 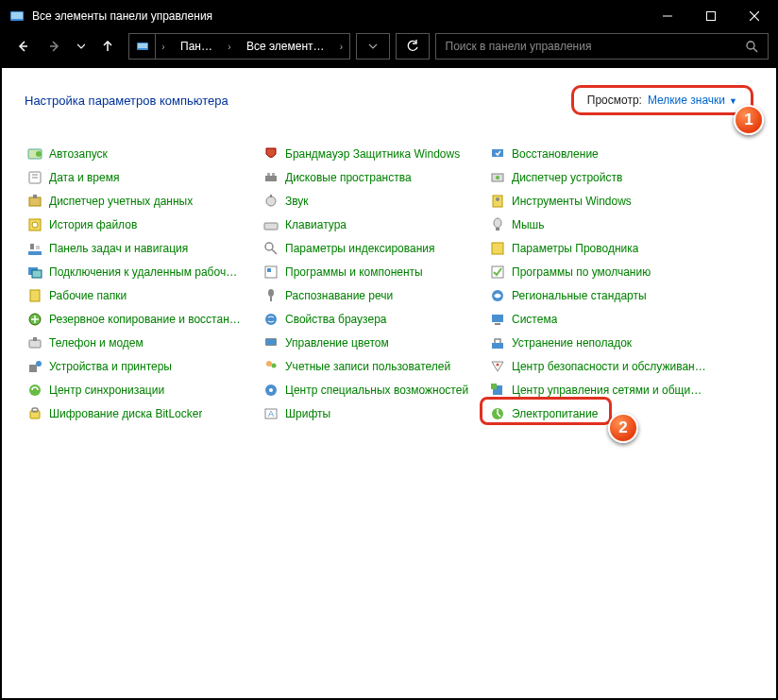 What do you see at coordinates (610, 319) in the screenshot?
I see `control-panel-item: Система` at bounding box center [610, 319].